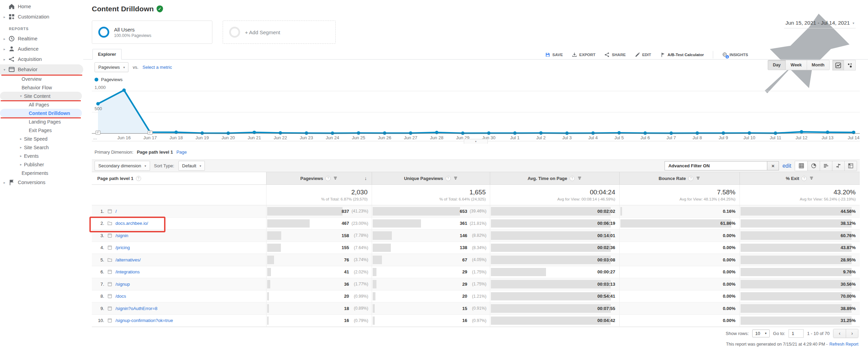 The width and height of the screenshot is (868, 348). I want to click on sidebar-item-content-drilldown: Content Drilldown, so click(41, 113).